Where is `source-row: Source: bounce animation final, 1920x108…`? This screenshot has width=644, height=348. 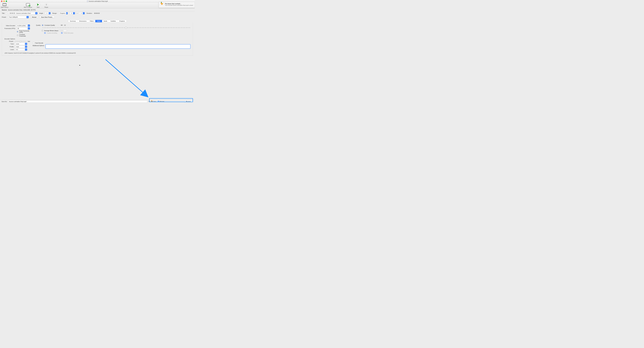
source-row: Source: bounce animation final, 1920x108… is located at coordinates (98, 10).